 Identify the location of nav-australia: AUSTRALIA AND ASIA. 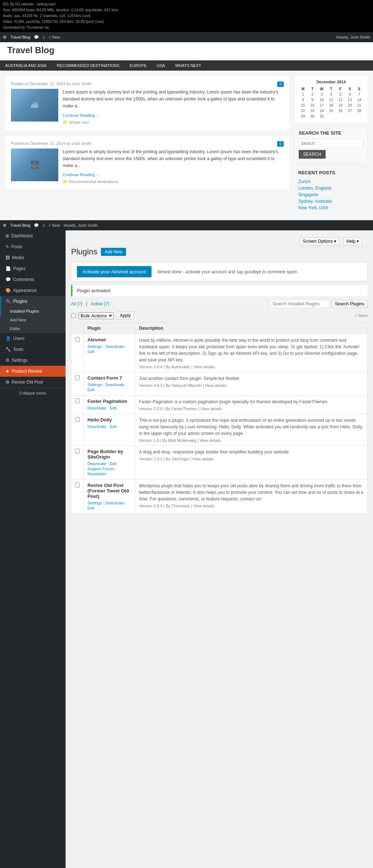
(26, 66).